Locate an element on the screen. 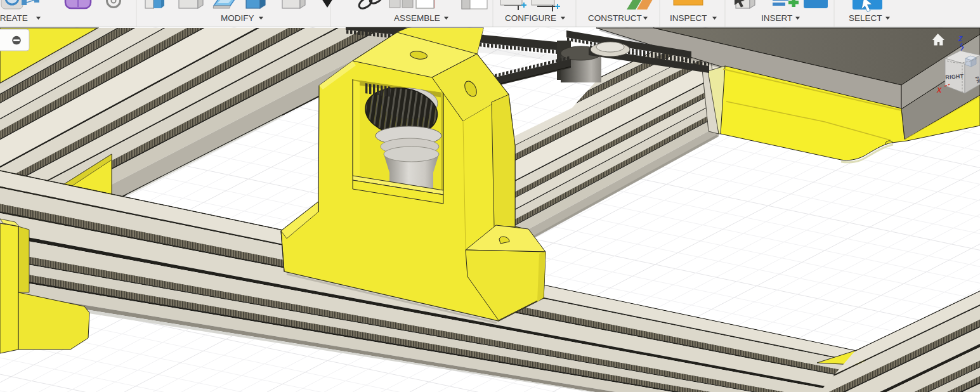  svg-text: INSERT is located at coordinates (776, 18).